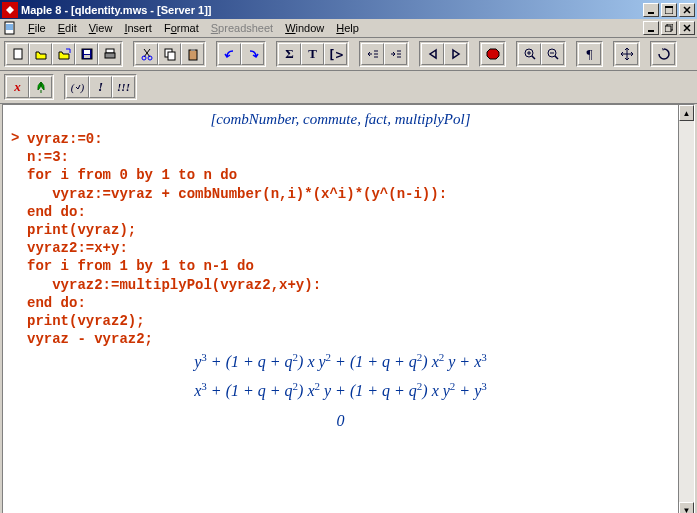 The width and height of the screenshot is (697, 513). What do you see at coordinates (340, 120) in the screenshot?
I see `output-header: [combNumber, commute, fact, multiplyPol]` at bounding box center [340, 120].